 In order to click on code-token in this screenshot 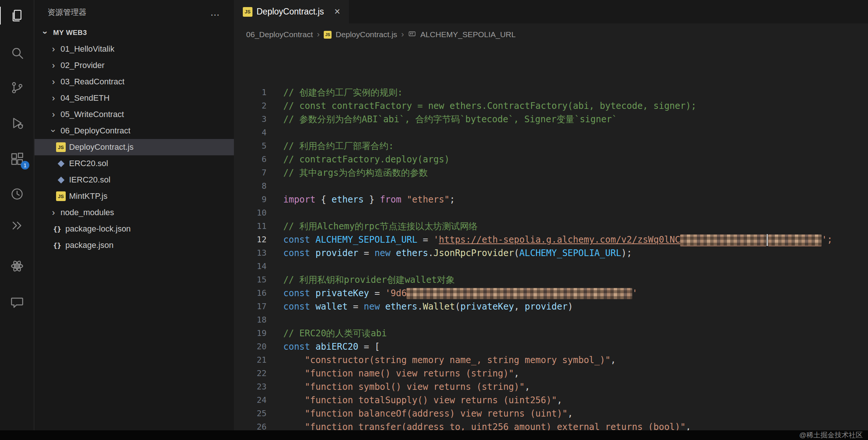, I will do `click(294, 400)`.